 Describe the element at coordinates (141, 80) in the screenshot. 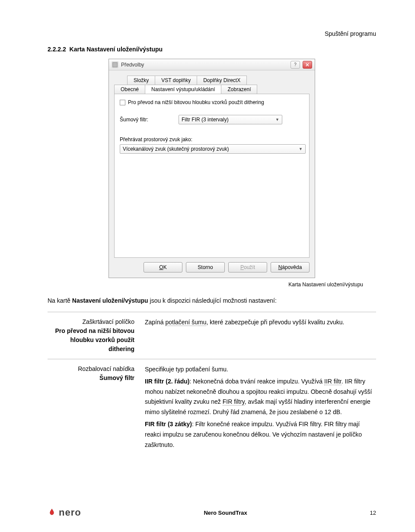

I see `tab-folders: Složky` at that location.